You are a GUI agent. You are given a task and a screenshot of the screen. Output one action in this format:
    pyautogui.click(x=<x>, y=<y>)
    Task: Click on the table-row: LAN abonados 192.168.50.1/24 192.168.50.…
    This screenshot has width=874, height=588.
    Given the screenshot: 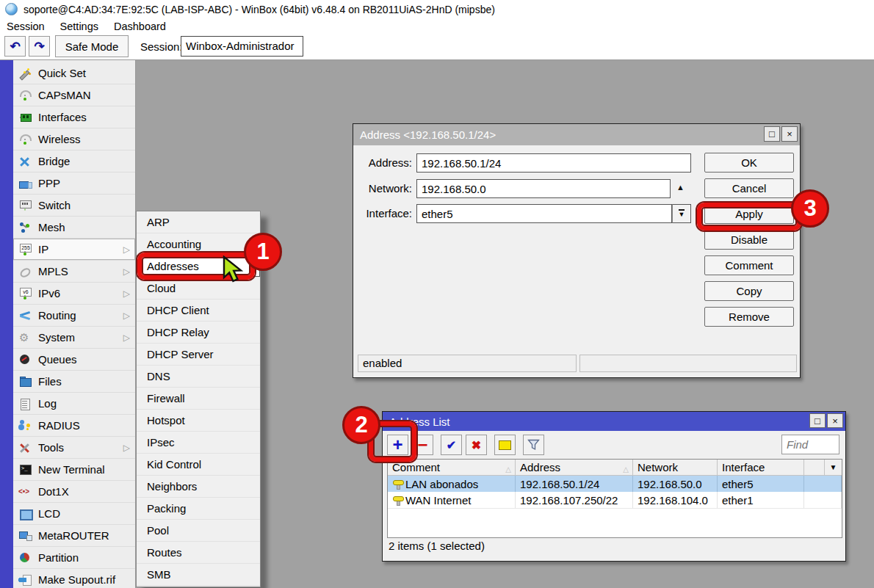 What is the action you would take?
    pyautogui.click(x=615, y=484)
    